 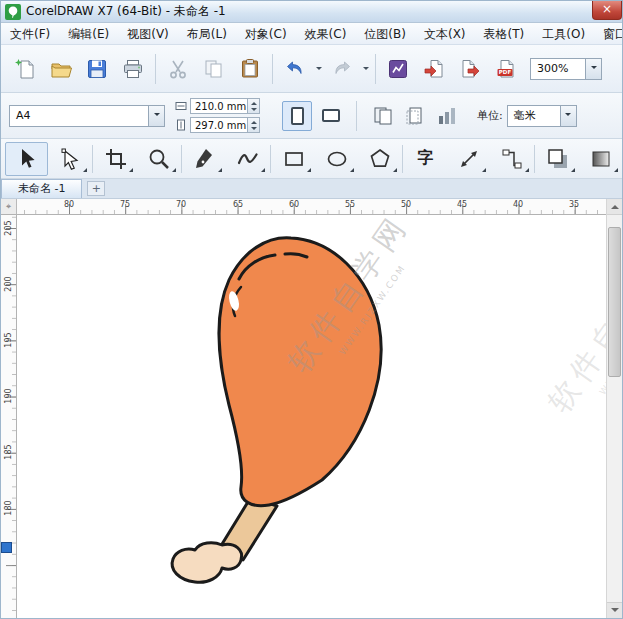 I want to click on menu-item: 文件(F), so click(x=30, y=34).